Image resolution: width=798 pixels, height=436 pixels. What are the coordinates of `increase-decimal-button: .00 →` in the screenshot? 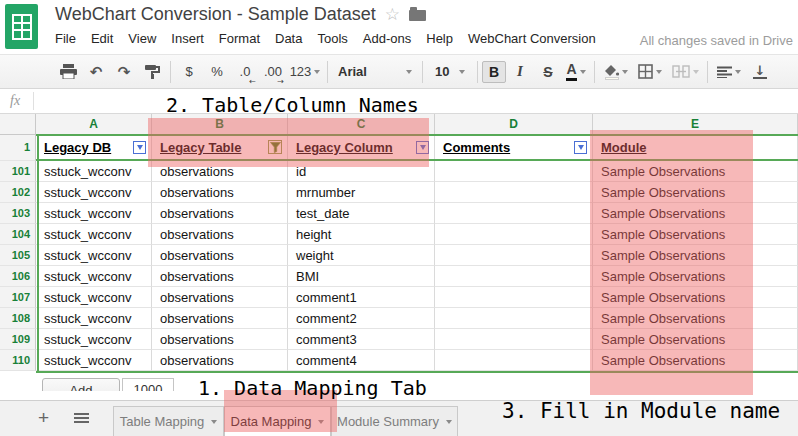 It's located at (273, 72).